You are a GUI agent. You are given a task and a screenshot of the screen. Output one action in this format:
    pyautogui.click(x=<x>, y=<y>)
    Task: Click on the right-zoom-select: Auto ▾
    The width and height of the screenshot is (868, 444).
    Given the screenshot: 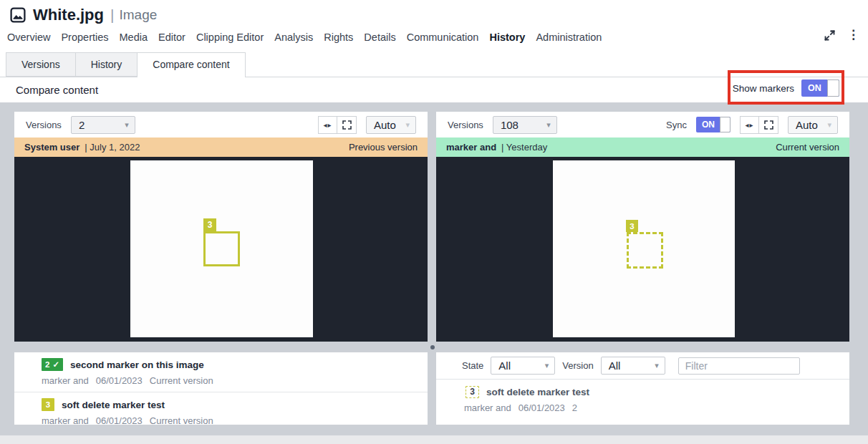 What is the action you would take?
    pyautogui.click(x=813, y=125)
    